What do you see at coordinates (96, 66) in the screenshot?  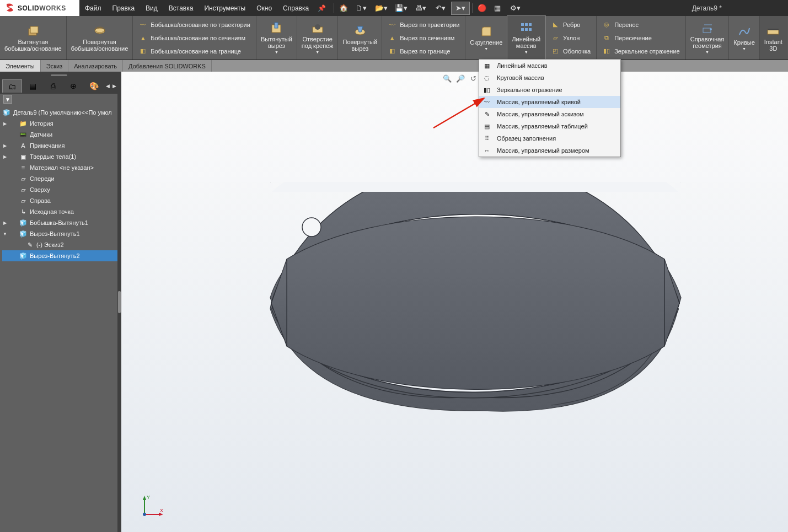 I see `tab-analyse: Анализировать` at bounding box center [96, 66].